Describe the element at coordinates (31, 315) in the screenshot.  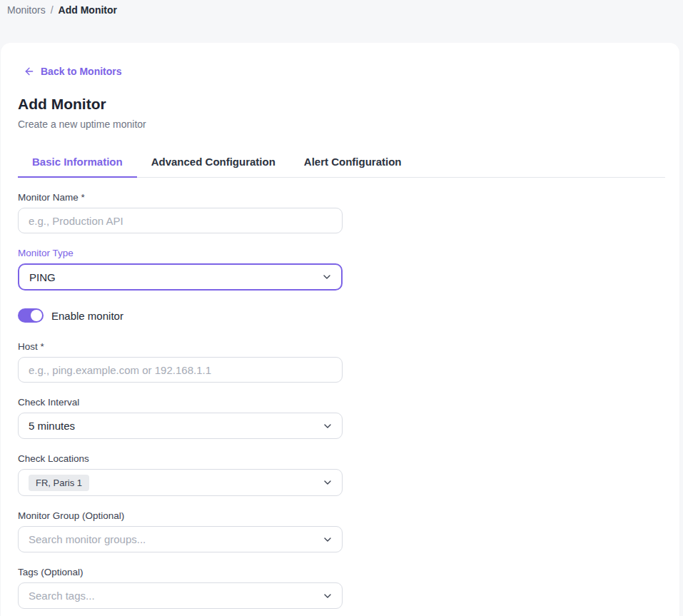
I see `enable-monitor-toggle` at that location.